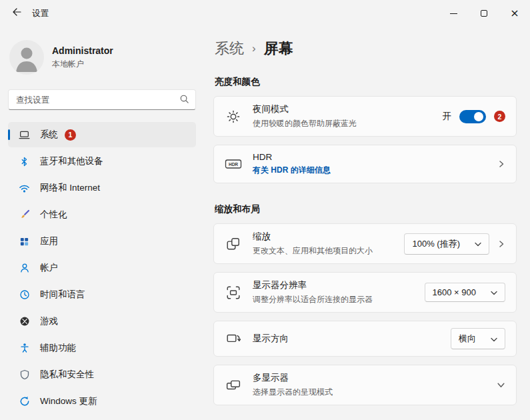 Image resolution: width=530 pixels, height=420 pixels. Describe the element at coordinates (313, 251) in the screenshot. I see `scale-subtitle: 更改文本、应用和其他项目的大小` at that location.